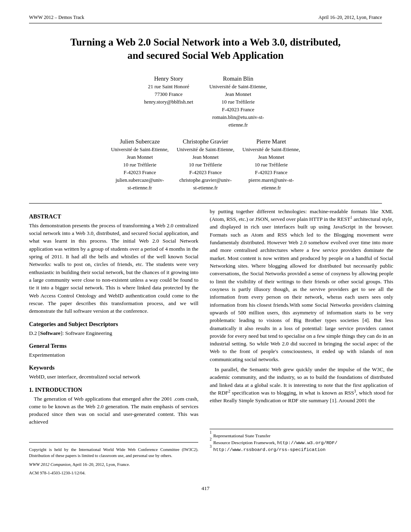 The height and width of the screenshot is (532, 411). What do you see at coordinates (169, 102) in the screenshot?
I see `author-email: henry.story@bblfish.net` at bounding box center [169, 102].